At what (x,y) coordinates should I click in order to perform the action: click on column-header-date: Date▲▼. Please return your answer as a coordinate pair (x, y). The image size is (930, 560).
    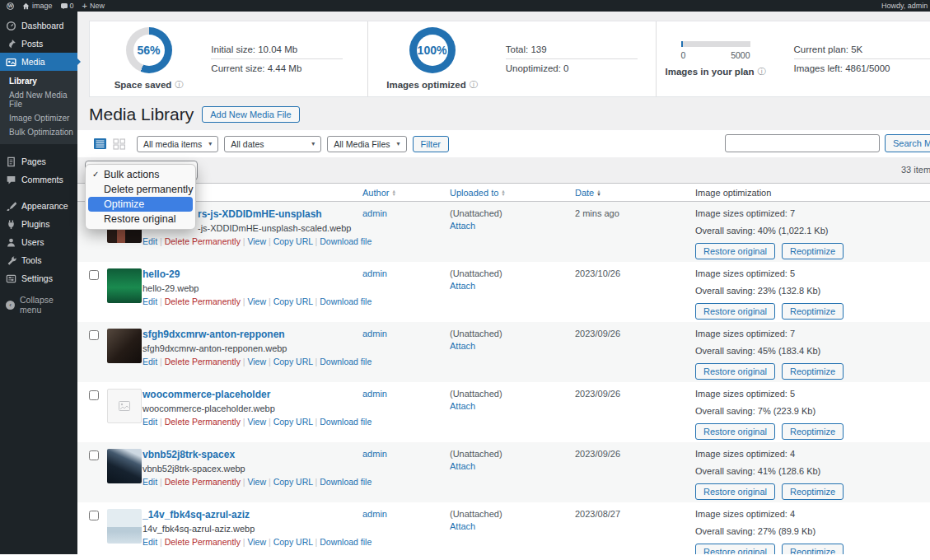
    Looking at the image, I should click on (635, 193).